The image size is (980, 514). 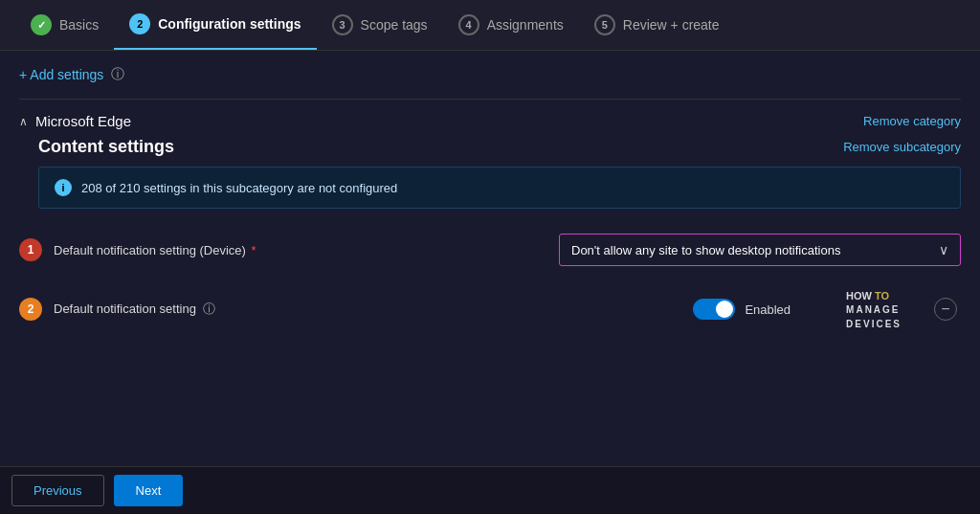 I want to click on wizard-nav: ✓ Basics 2 Configuration settings 3 Scop…, so click(x=490, y=25).